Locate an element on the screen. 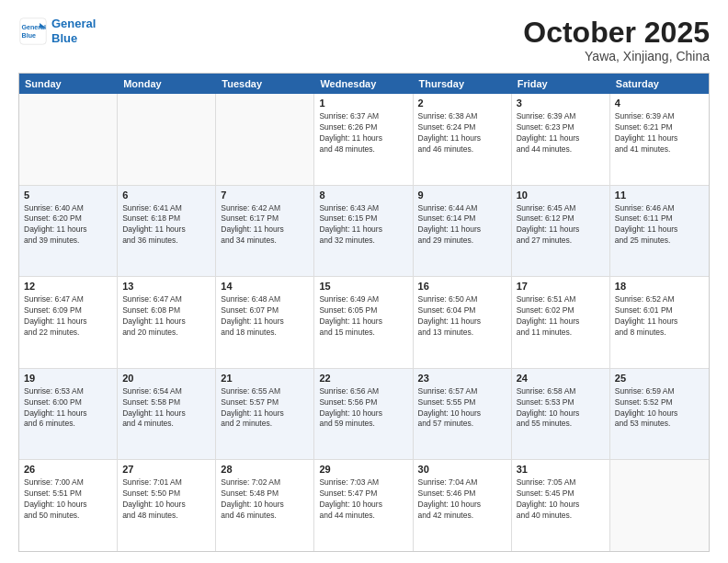 This screenshot has height=563, width=728. header-wednesday: Wednesday is located at coordinates (364, 84).